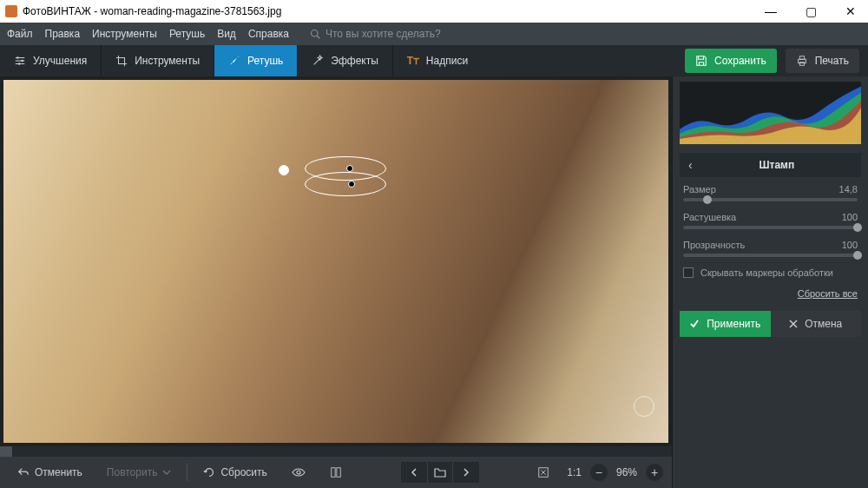 The image size is (868, 488). I want to click on opacity-slider, so click(771, 255).